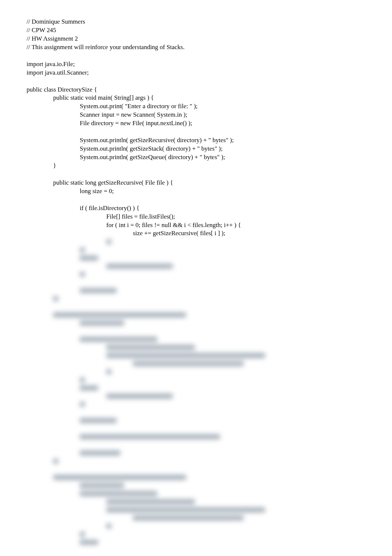 The image size is (392, 556). I want to click on code-line: System.out.println( getSizeQueue( direct…, so click(196, 157).